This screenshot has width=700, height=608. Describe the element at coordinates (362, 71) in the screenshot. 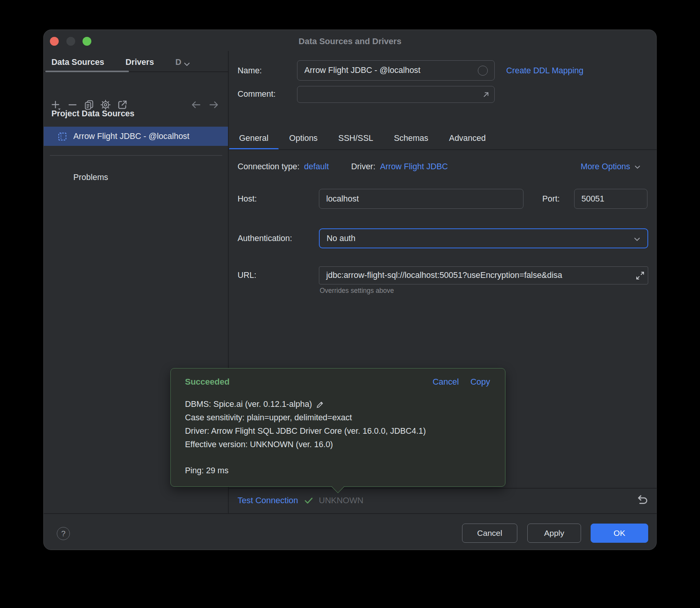

I see `name-value: Arrow Flight JDBC - @localhost` at that location.